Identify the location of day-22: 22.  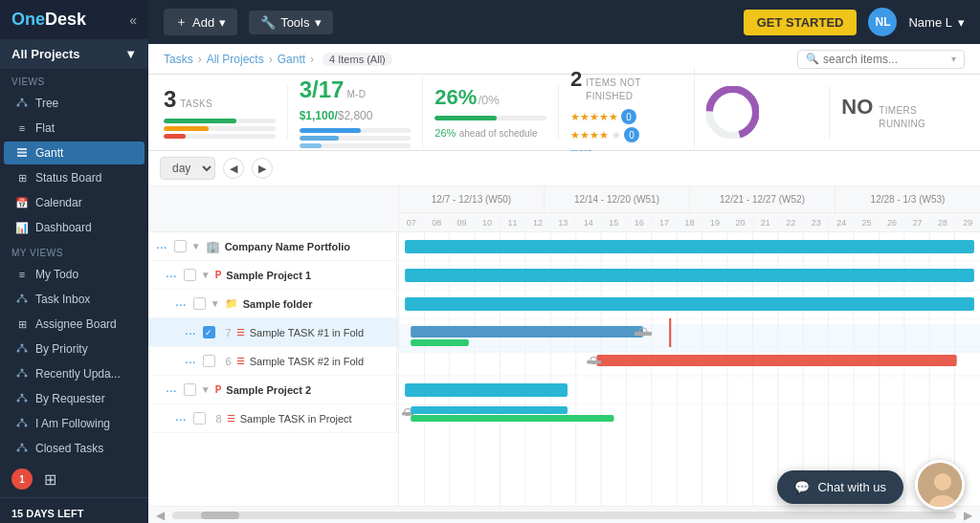
(791, 222).